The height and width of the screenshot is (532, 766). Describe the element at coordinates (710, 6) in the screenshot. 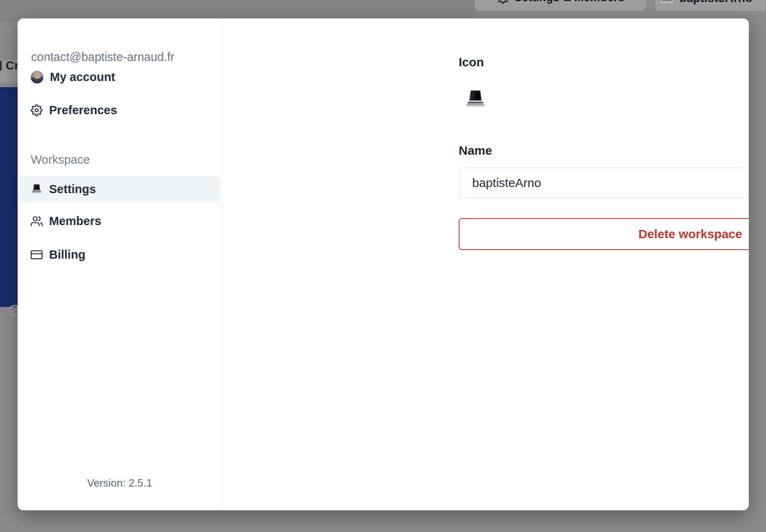

I see `workspace-switcher-button-behind: baptisteArno` at that location.